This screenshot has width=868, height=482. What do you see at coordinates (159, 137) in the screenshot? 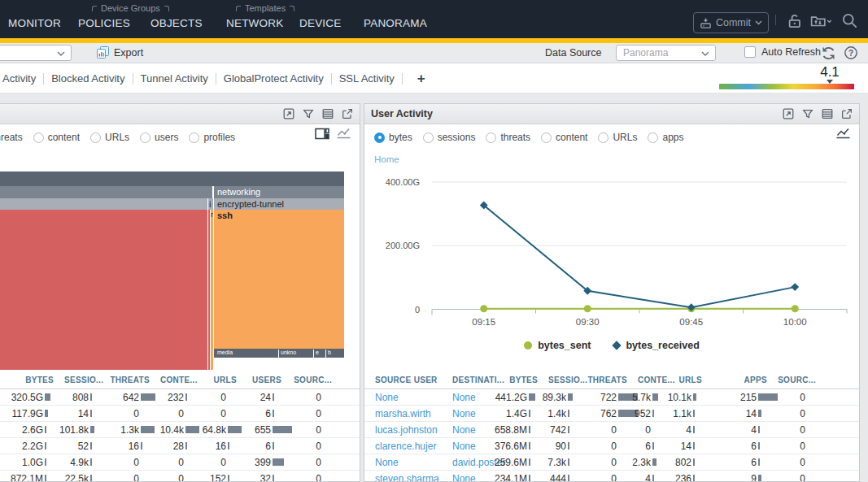
I see `radio-users: users` at bounding box center [159, 137].